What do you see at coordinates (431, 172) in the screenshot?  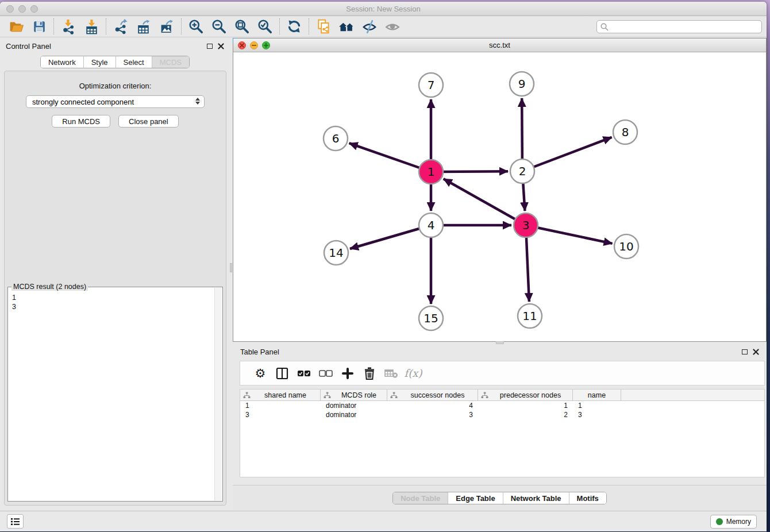 I see `graph-node-label: 1` at bounding box center [431, 172].